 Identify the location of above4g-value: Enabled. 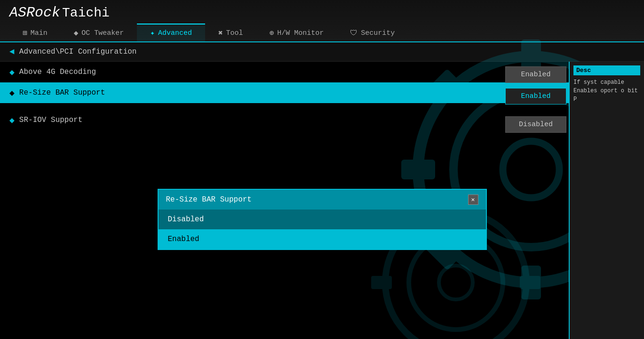
(536, 74).